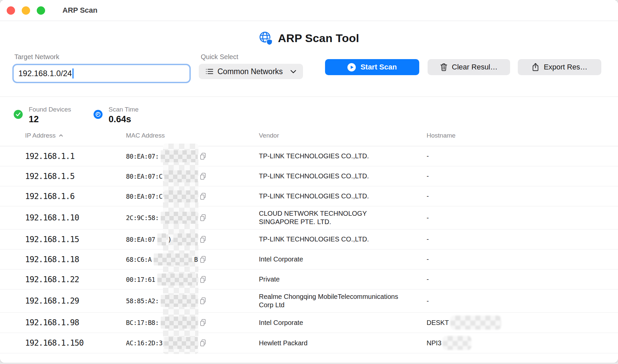  What do you see at coordinates (329, 176) in the screenshot?
I see `vendor-cell: TP-LINK TECHNOLOGIES CO.,LTD.` at bounding box center [329, 176].